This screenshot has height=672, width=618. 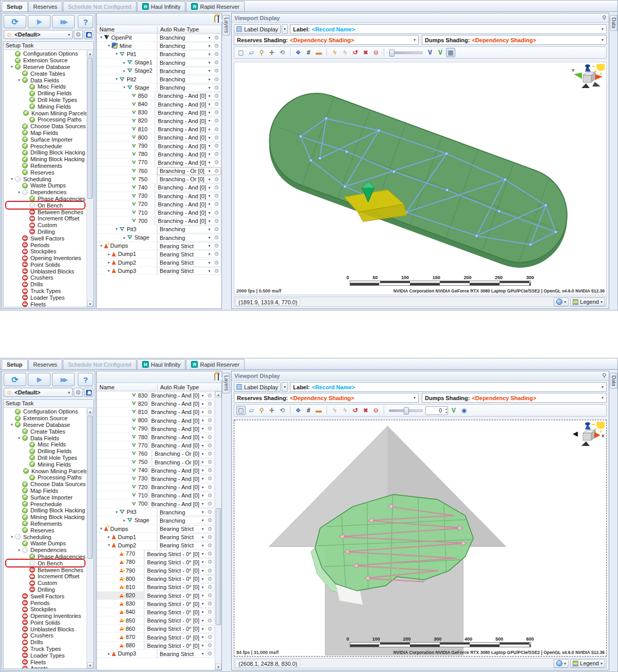 I want to click on rule-dropdown: Branching - Or [0] ▾ ⚙, so click(x=189, y=171).